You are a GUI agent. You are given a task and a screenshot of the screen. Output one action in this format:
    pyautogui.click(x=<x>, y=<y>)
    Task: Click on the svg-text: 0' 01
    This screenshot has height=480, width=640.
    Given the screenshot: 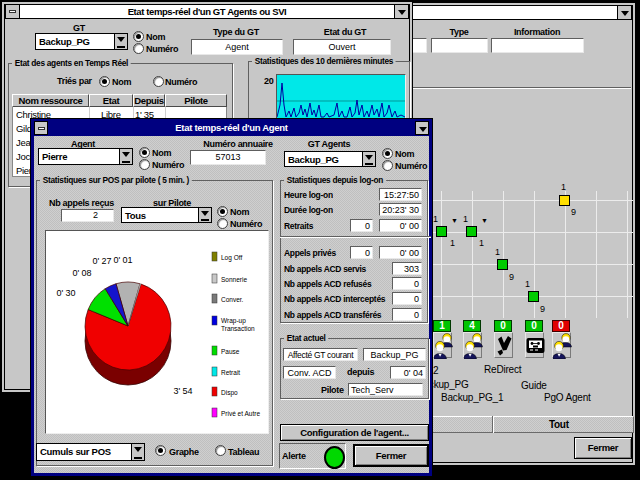 What is the action you would take?
    pyautogui.click(x=122, y=260)
    